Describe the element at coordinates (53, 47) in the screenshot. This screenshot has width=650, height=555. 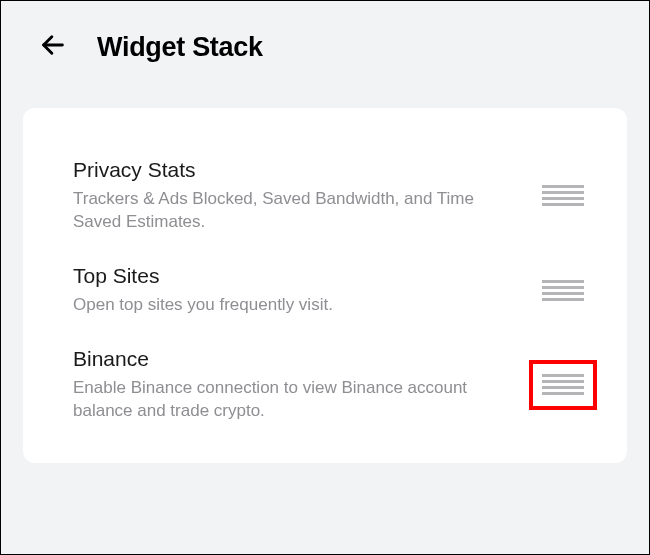
I see `arrow-left-icon` at that location.